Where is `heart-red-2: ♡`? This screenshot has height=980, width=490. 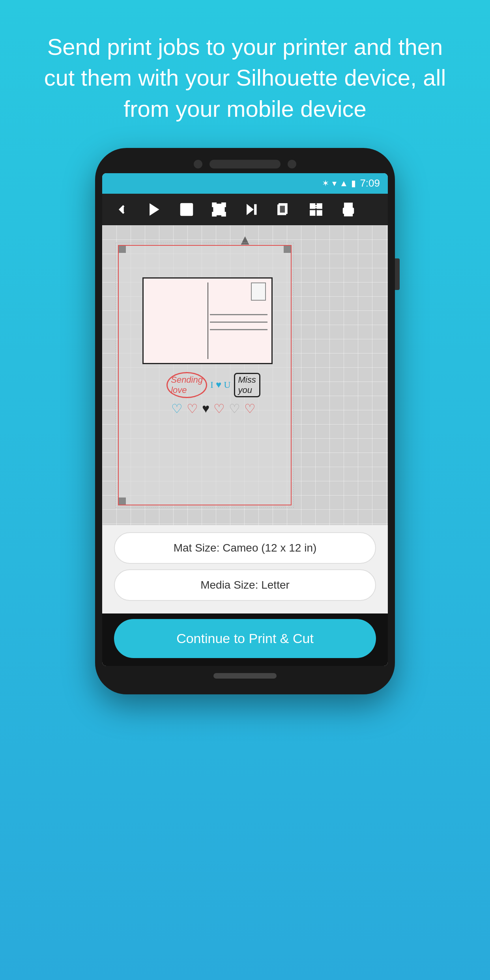
heart-red-2: ♡ is located at coordinates (219, 409).